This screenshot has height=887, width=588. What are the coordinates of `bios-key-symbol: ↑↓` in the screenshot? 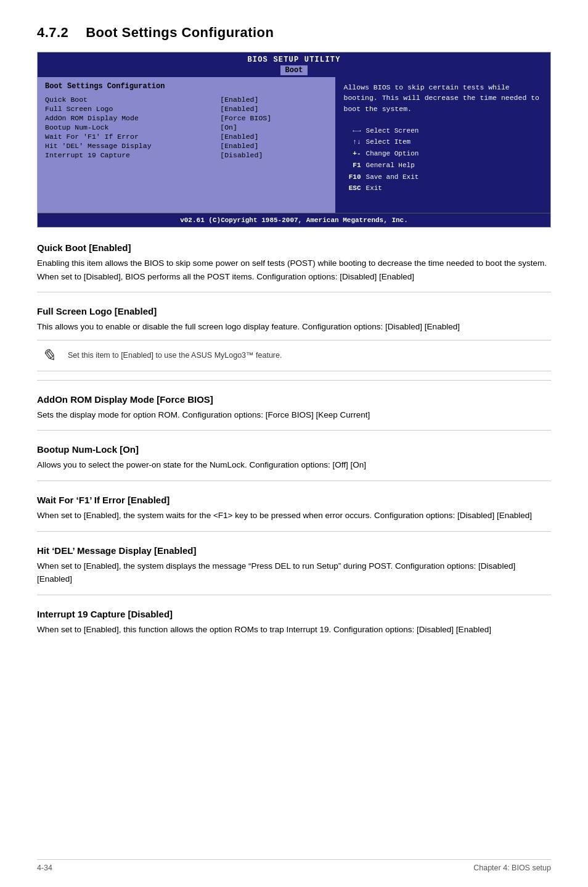 It's located at (353, 142).